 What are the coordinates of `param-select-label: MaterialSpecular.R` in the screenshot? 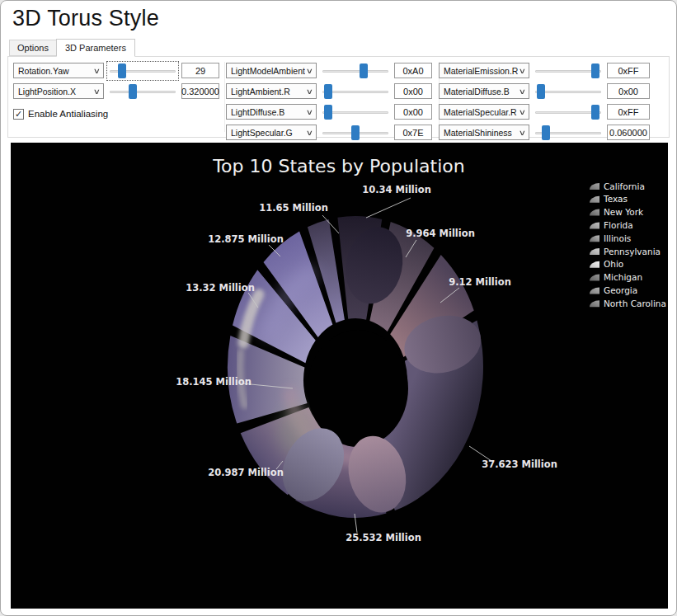 It's located at (481, 112).